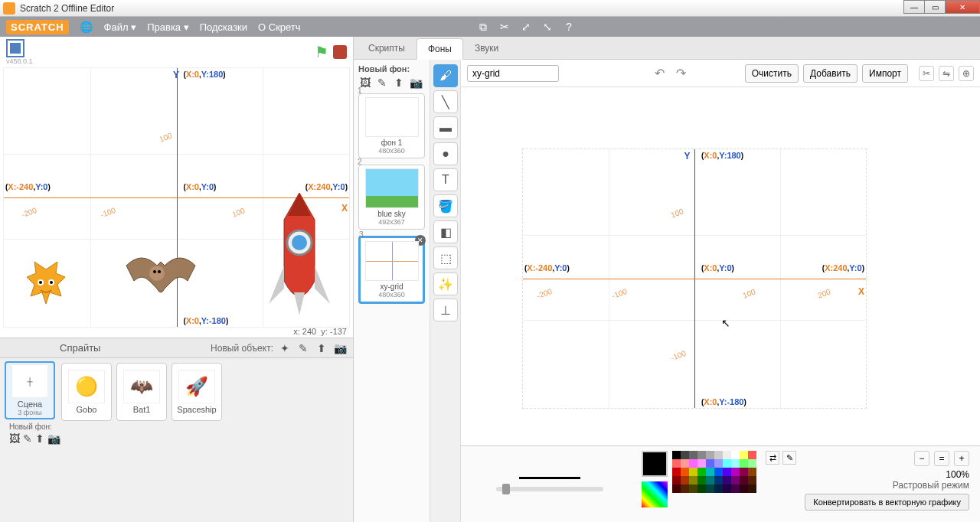  I want to click on minimize-button: —, so click(914, 7).